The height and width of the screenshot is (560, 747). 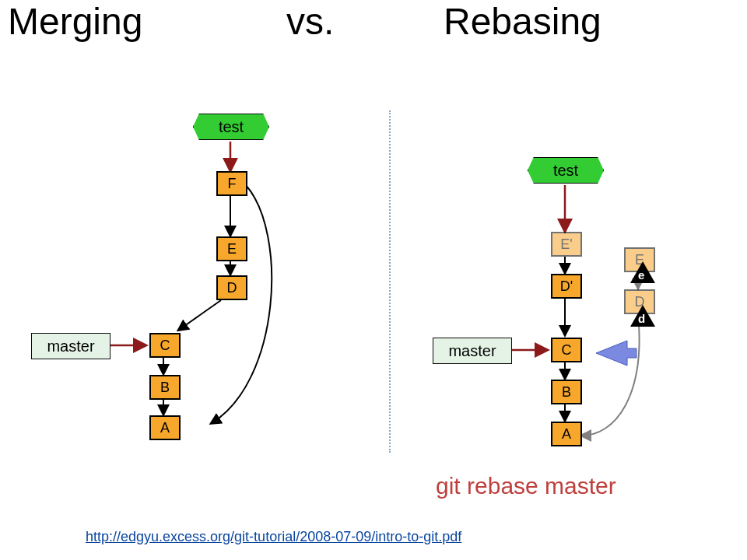 I want to click on title-right: Rebasing, so click(x=523, y=22).